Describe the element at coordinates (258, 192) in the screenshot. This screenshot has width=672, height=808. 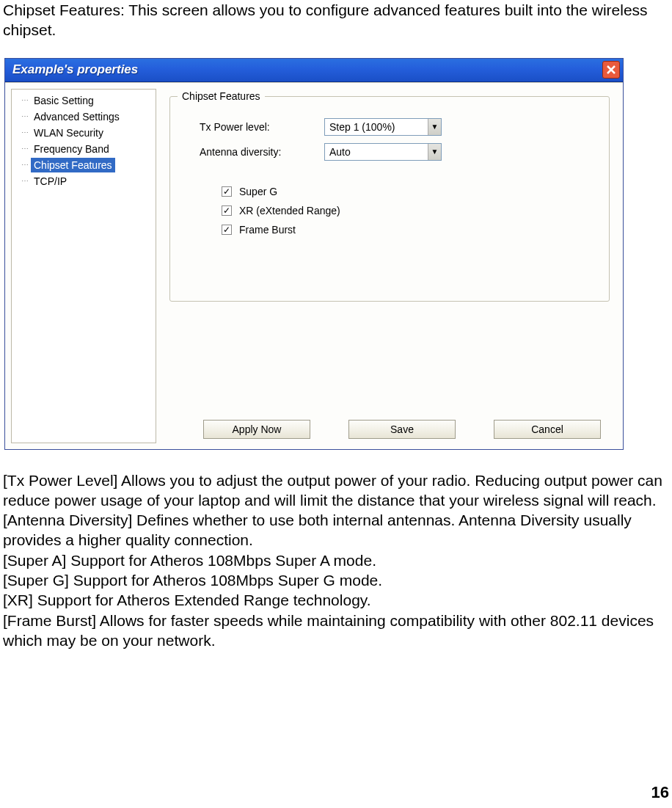
I see `checkbox-label: Super G` at that location.